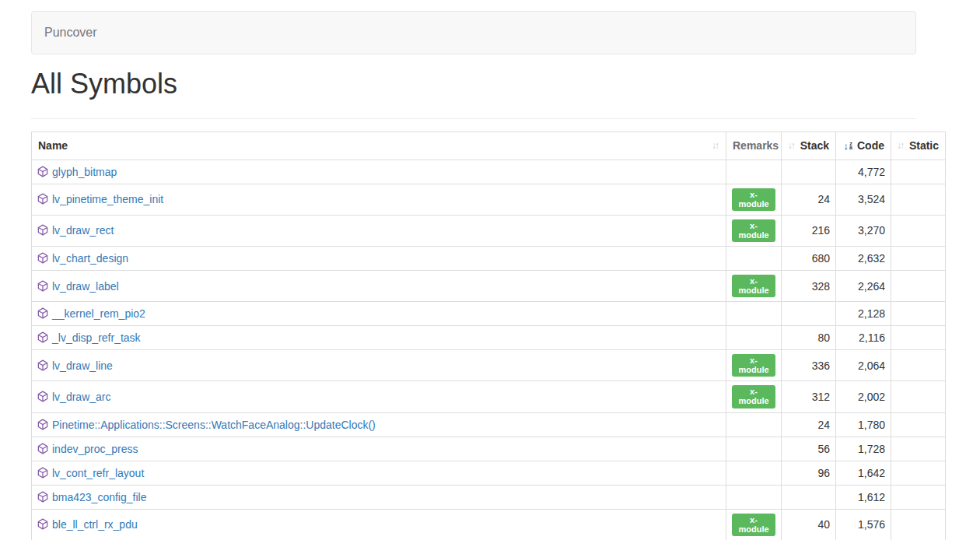  What do you see at coordinates (488, 258) in the screenshot?
I see `table-row: lv_chart_design 680 2,632` at bounding box center [488, 258].